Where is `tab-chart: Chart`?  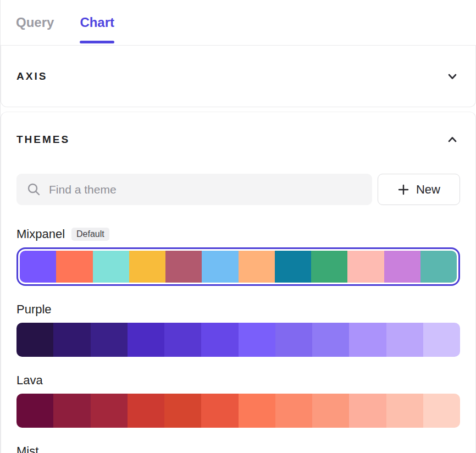
tab-chart: Chart is located at coordinates (97, 23).